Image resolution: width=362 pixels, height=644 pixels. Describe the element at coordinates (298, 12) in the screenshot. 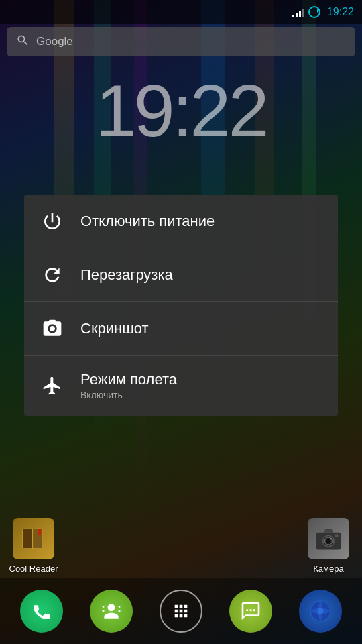

I see `signal-icon` at that location.